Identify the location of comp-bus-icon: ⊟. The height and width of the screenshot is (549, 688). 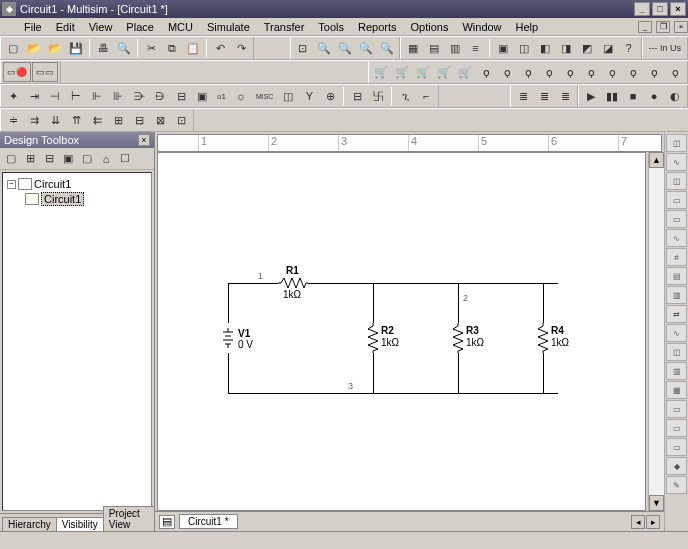
(357, 96).